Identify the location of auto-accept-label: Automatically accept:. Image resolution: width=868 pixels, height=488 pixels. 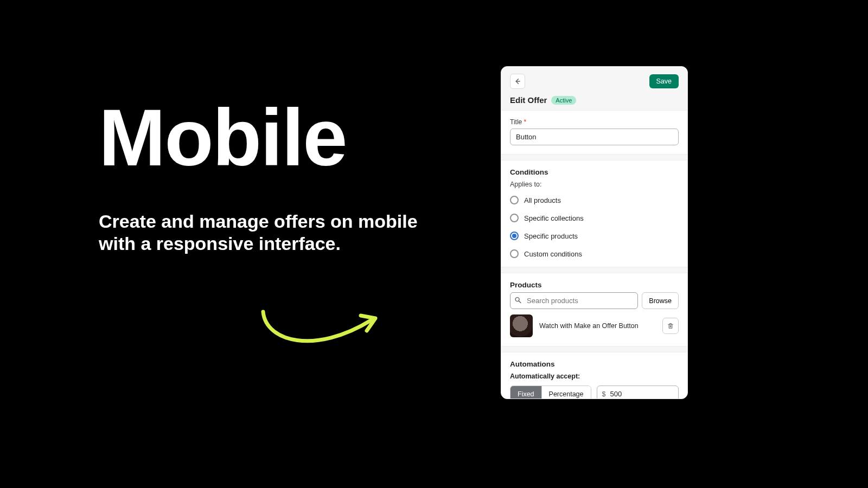
(595, 376).